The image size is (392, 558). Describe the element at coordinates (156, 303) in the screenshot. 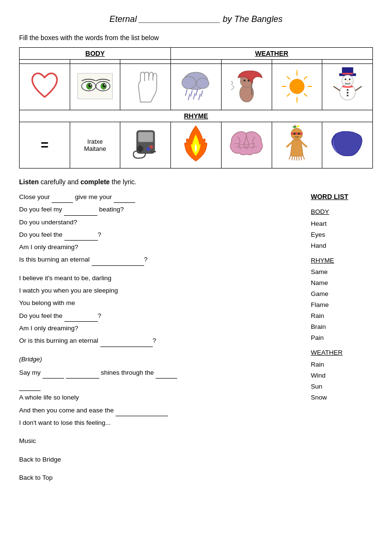

I see `lyric-line9: You belong with me` at that location.